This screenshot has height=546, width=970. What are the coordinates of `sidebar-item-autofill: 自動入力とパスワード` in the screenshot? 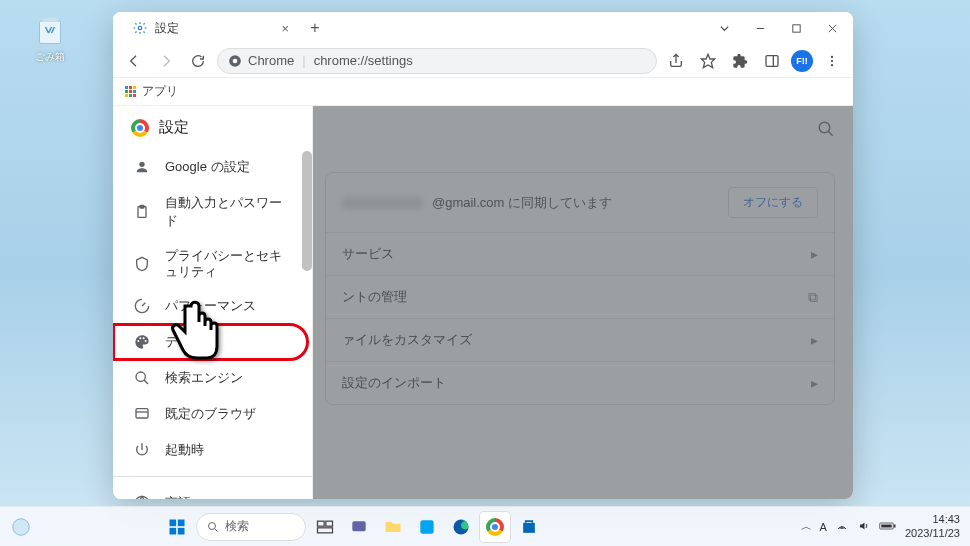 It's located at (208, 212).